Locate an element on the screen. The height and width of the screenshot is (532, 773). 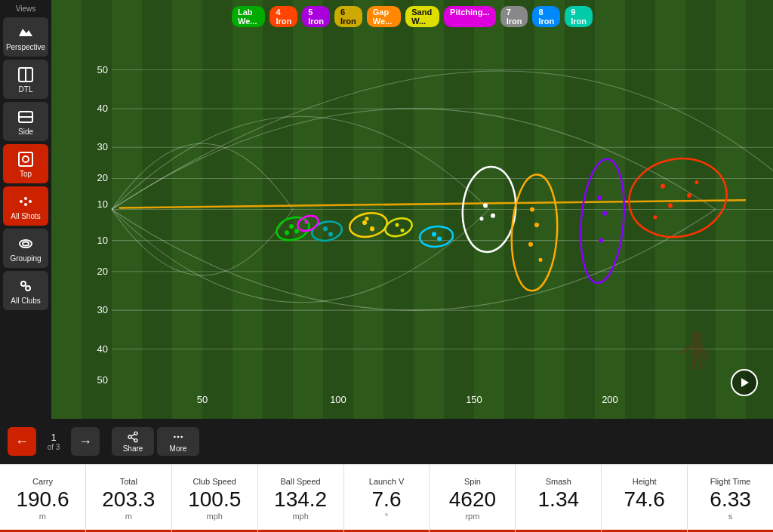
stat-ball-speed: Ball Speed 134.2 mph is located at coordinates (301, 498).